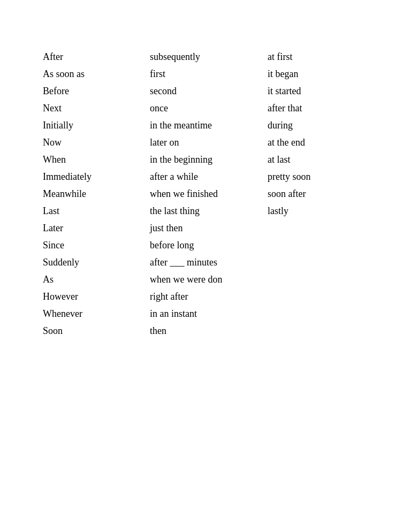  I want to click on list-item: the last thing, so click(209, 211).